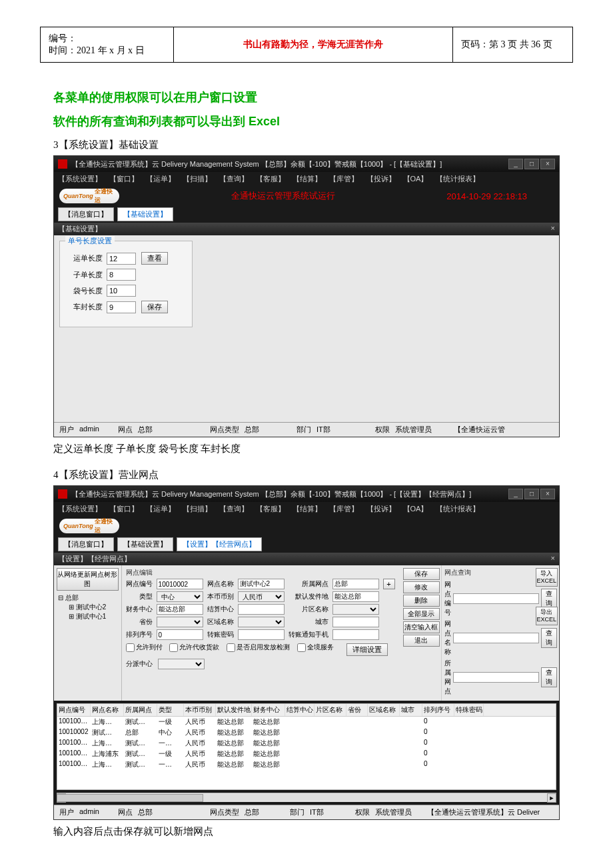  What do you see at coordinates (261, 609) in the screenshot?
I see `input-settle` at bounding box center [261, 609].